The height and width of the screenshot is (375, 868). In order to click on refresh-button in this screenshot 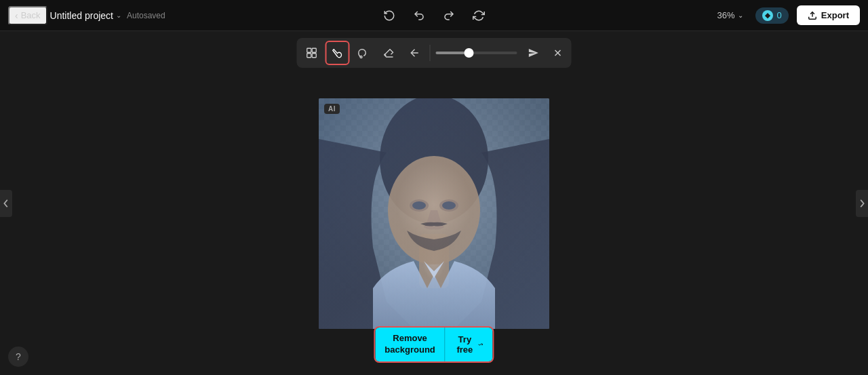, I will do `click(479, 16)`.